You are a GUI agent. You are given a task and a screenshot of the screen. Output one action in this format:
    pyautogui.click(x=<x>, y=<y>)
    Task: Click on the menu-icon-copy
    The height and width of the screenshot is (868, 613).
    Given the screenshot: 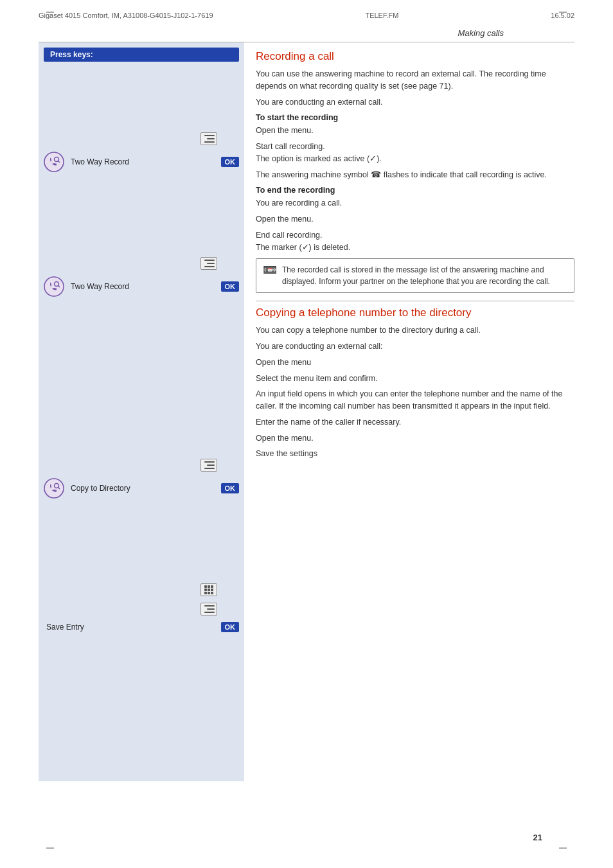 What is the action you would take?
    pyautogui.click(x=209, y=465)
    